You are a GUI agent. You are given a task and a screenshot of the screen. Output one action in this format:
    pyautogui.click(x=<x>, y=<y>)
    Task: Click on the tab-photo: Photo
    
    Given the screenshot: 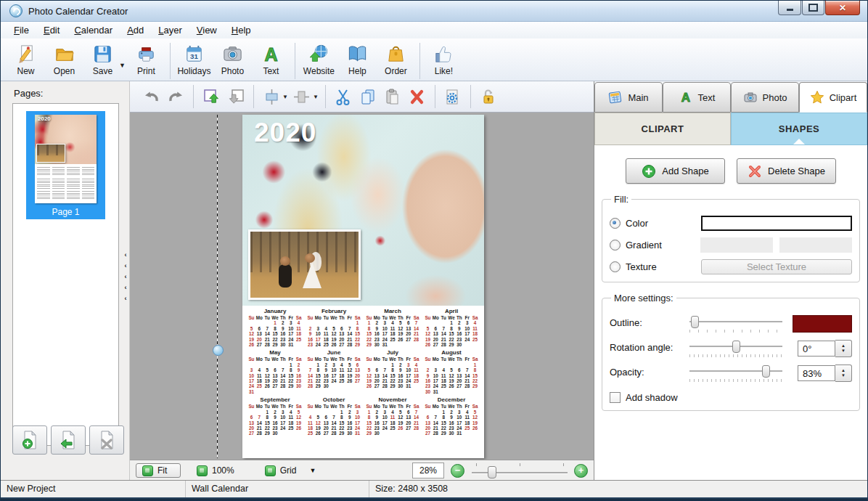 What is the action you would take?
    pyautogui.click(x=765, y=97)
    